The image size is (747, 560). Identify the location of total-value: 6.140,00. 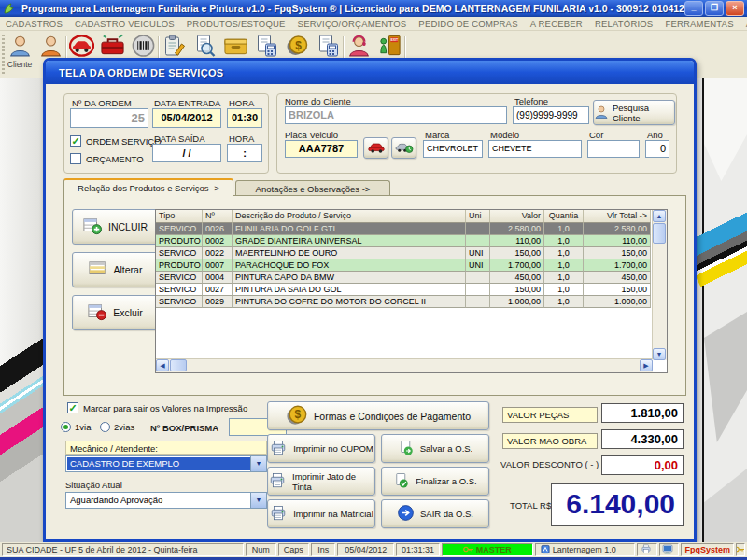
(617, 505).